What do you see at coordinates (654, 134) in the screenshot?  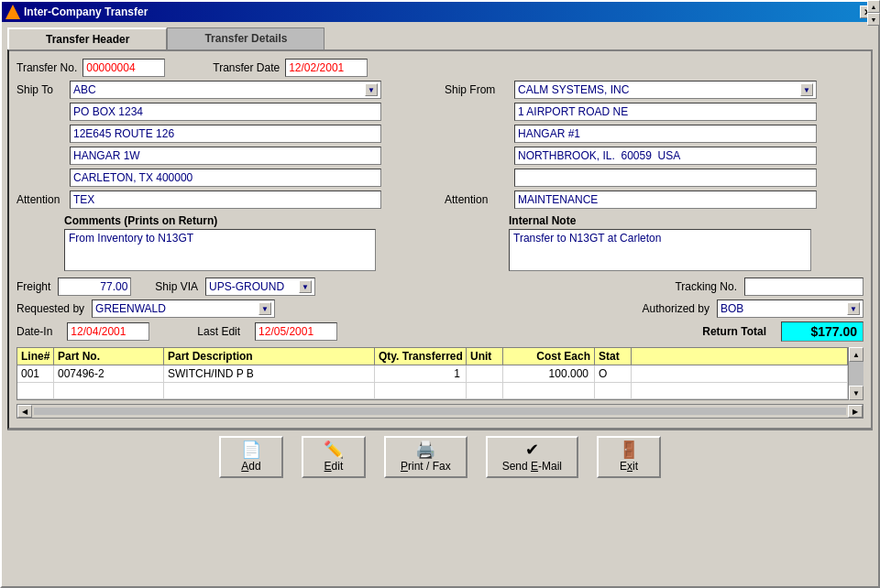 I see `ship-from-line3-row` at bounding box center [654, 134].